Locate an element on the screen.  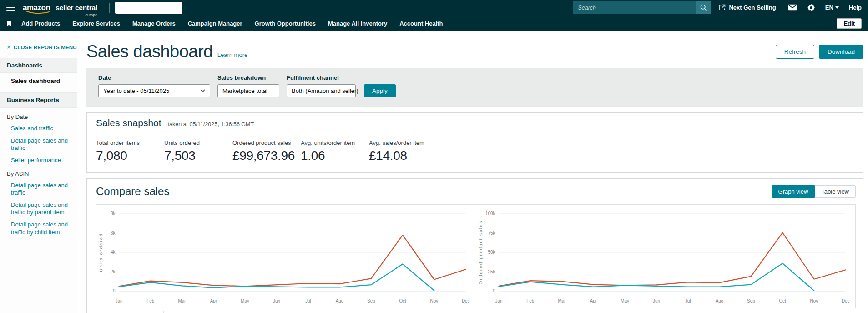
svg-text: 100k is located at coordinates (490, 213).